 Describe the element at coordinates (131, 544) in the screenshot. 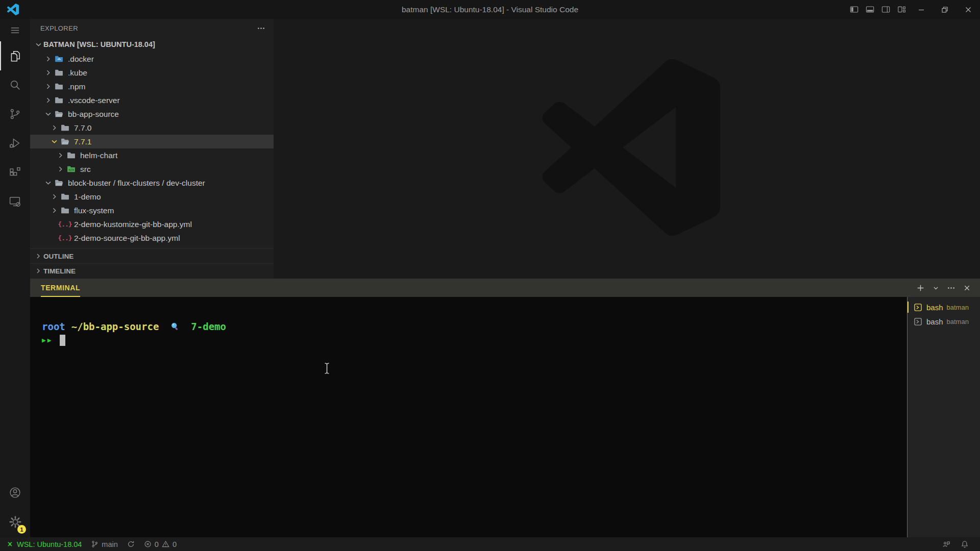

I see `sync-indicator` at that location.